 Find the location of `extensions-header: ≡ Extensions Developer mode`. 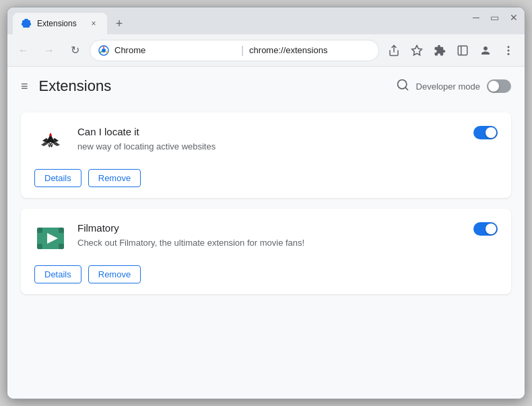

extensions-header: ≡ Extensions Developer mode is located at coordinates (266, 86).